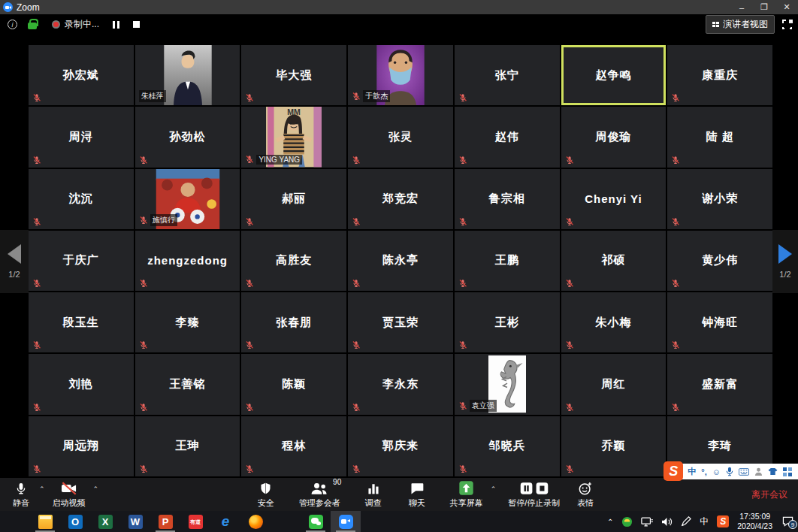 Image resolution: width=798 pixels, height=532 pixels. I want to click on close-button: ✕, so click(787, 8).